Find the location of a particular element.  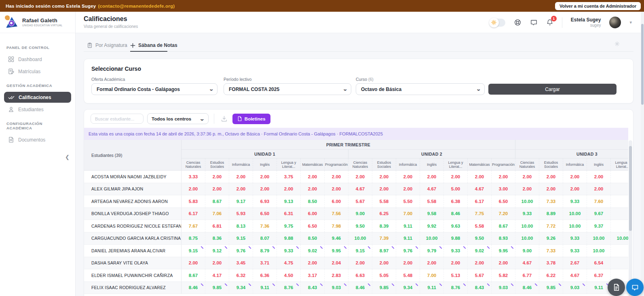

grade-cell: 2.83 is located at coordinates (336, 275).